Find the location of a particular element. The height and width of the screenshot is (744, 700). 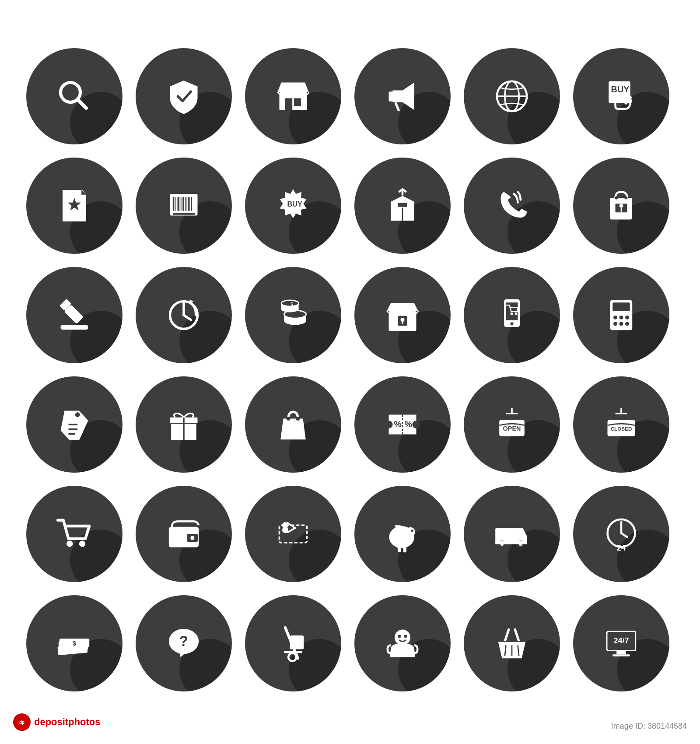

svg-text: 24 is located at coordinates (621, 548).